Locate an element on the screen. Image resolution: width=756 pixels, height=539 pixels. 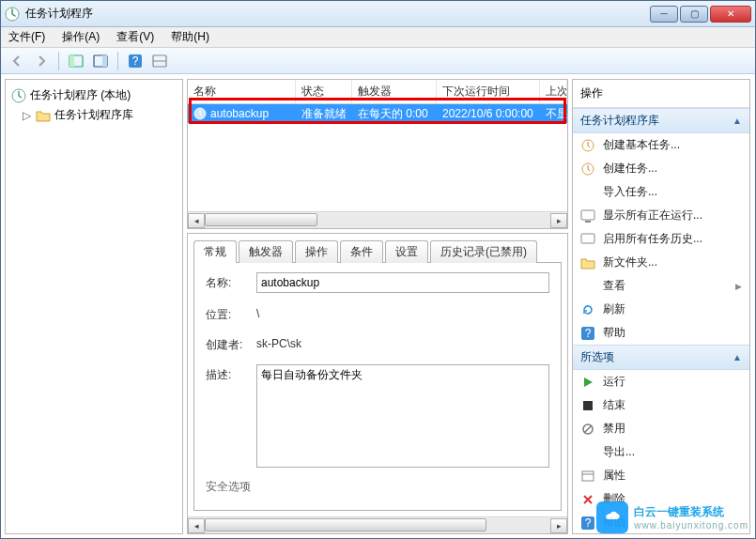
action-new-folder: 新文件夹... is located at coordinates (661, 263).